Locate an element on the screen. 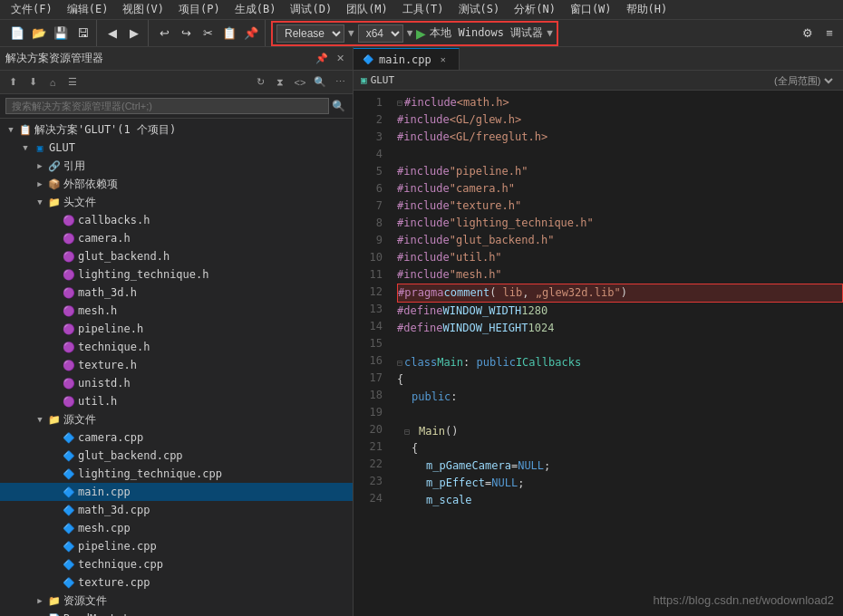  sb-tool-1: ⬆ is located at coordinates (13, 82).